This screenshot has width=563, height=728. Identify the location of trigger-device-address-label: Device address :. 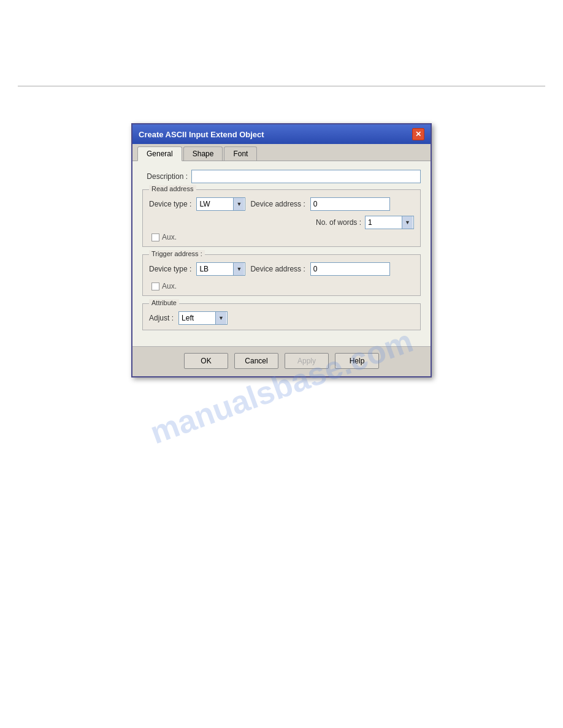
(277, 269).